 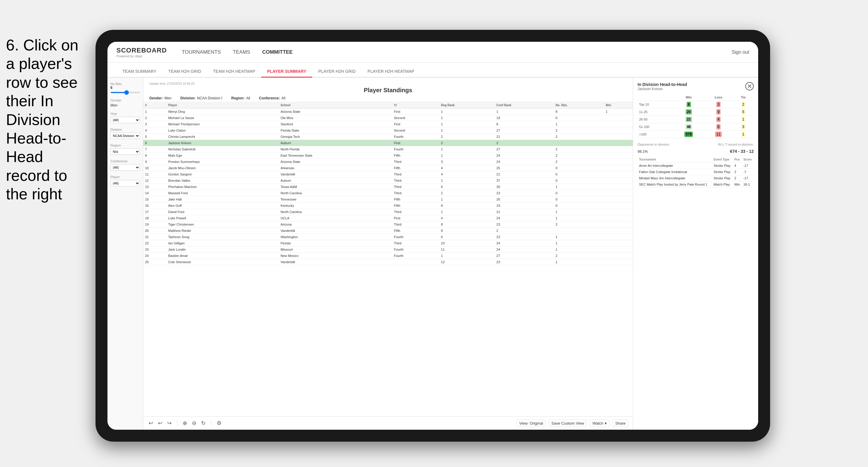 I want to click on cell-rds: 0, so click(x=579, y=181).